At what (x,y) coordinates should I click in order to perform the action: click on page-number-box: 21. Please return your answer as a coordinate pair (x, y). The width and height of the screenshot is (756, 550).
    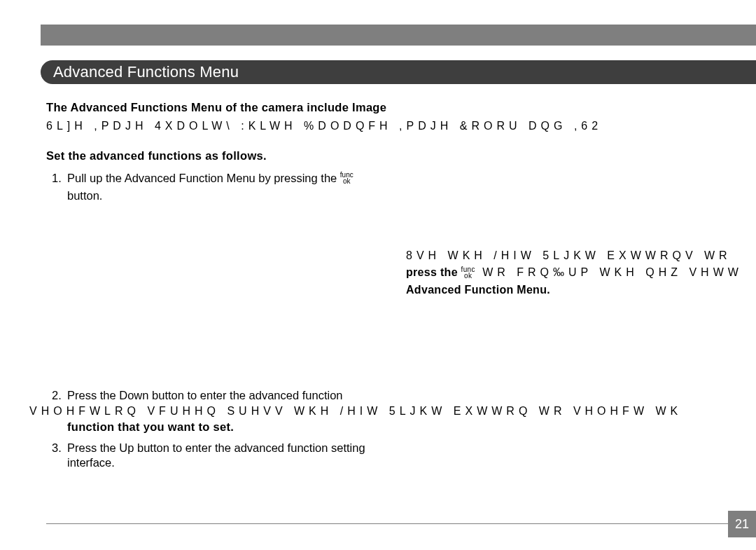
    Looking at the image, I should click on (742, 524).